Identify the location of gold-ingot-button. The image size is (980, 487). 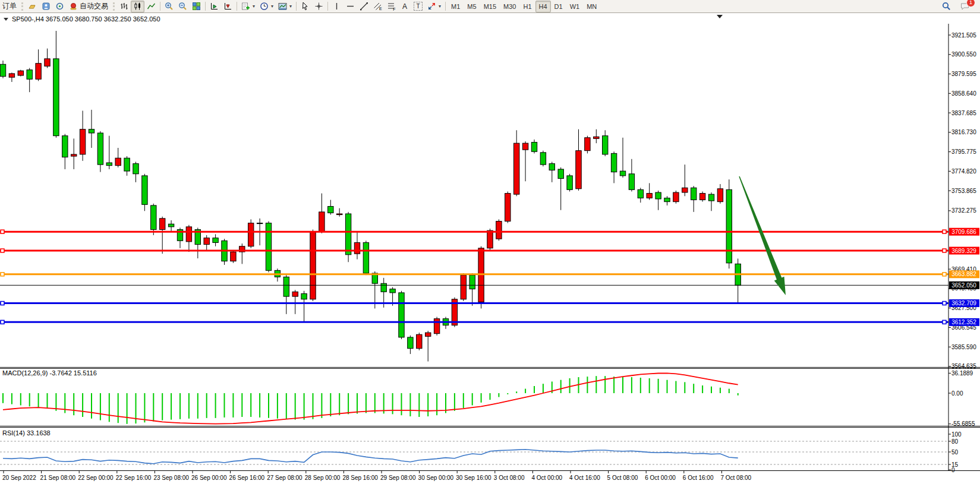
(32, 7).